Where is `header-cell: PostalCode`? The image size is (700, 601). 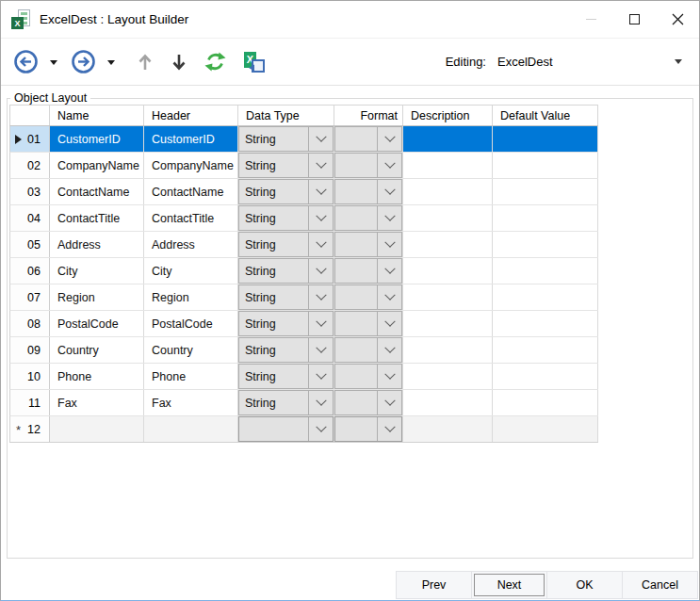 header-cell: PostalCode is located at coordinates (191, 324).